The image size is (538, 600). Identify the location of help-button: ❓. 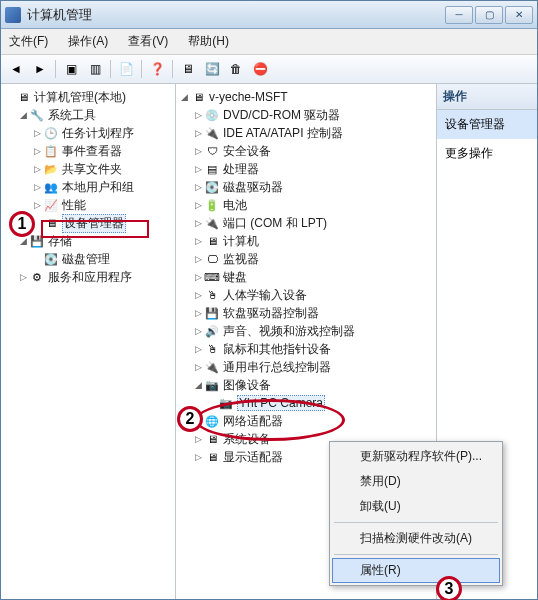
(157, 69).